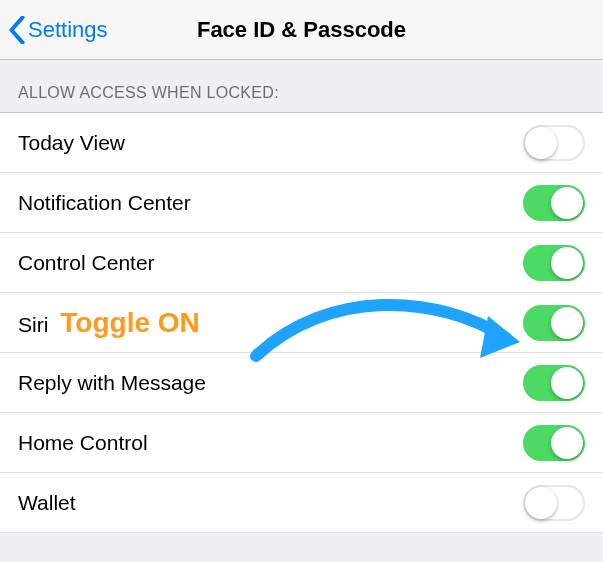 Image resolution: width=603 pixels, height=562 pixels. I want to click on chevron-left-icon, so click(17, 30).